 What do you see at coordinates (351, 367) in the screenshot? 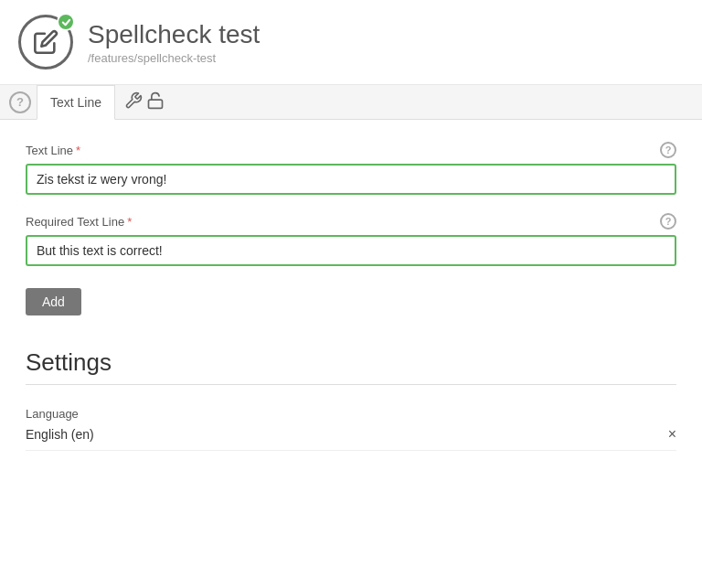
I see `settings-title: Settings` at bounding box center [351, 367].